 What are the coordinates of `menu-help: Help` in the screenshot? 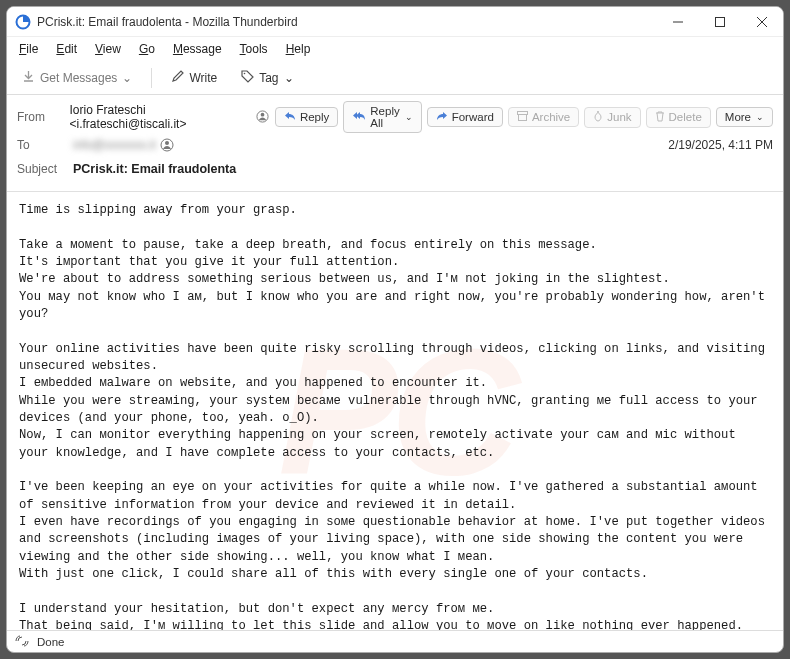 It's located at (298, 49).